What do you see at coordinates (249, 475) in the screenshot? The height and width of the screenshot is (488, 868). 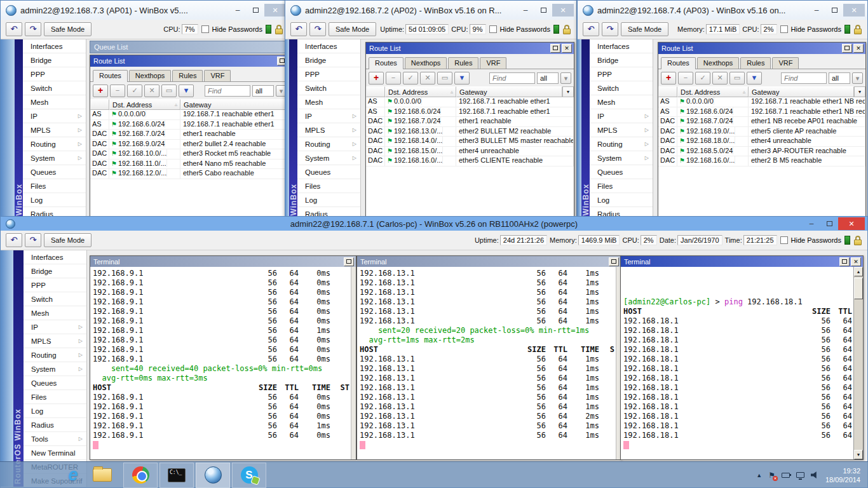 I see `taskbar-skype-button: S` at bounding box center [249, 475].